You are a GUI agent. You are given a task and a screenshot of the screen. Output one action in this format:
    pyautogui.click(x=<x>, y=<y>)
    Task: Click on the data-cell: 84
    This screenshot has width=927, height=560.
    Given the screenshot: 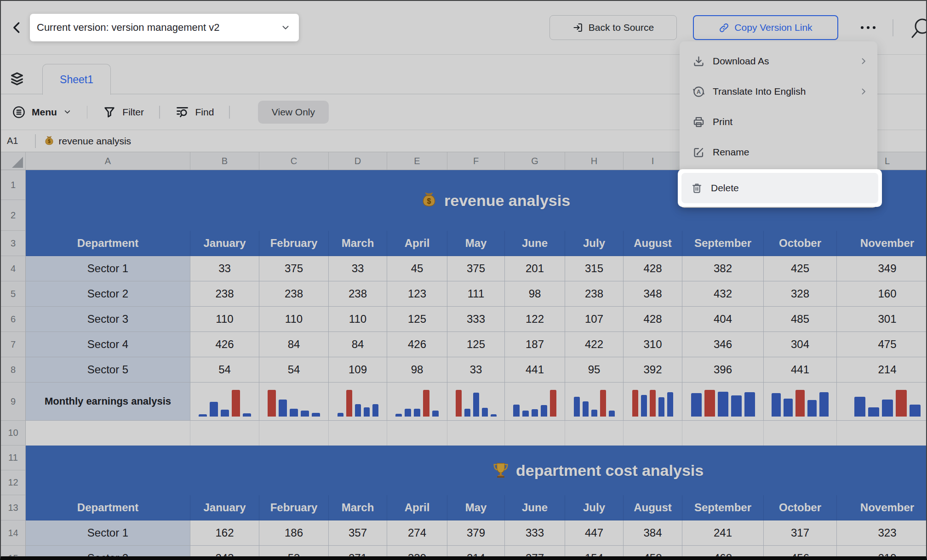 What is the action you would take?
    pyautogui.click(x=358, y=345)
    